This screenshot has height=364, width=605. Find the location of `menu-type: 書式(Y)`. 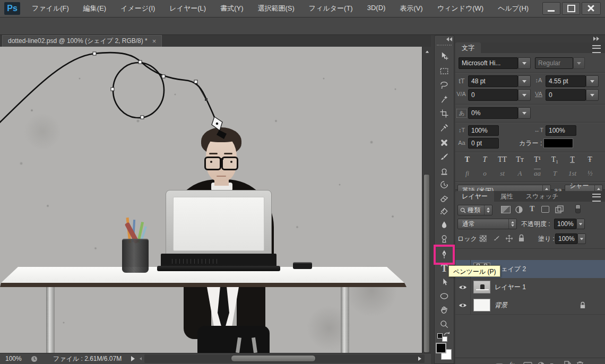

menu-type: 書式(Y) is located at coordinates (231, 8).